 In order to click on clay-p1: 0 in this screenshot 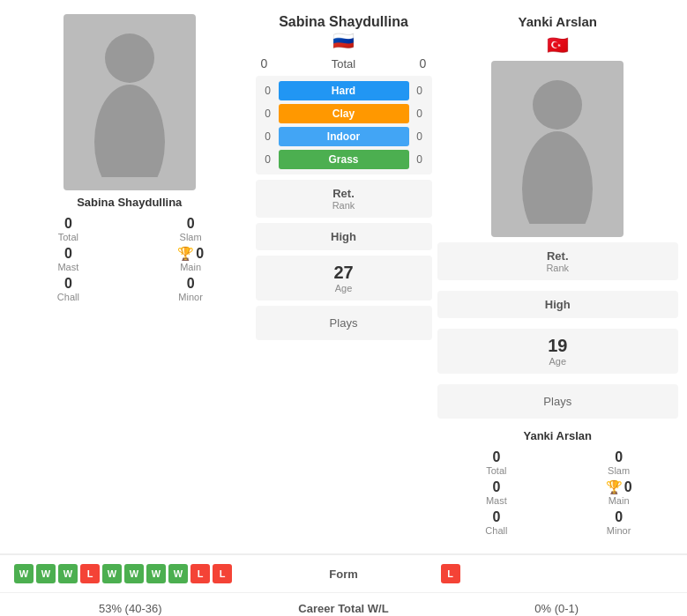, I will do `click(268, 114)`.